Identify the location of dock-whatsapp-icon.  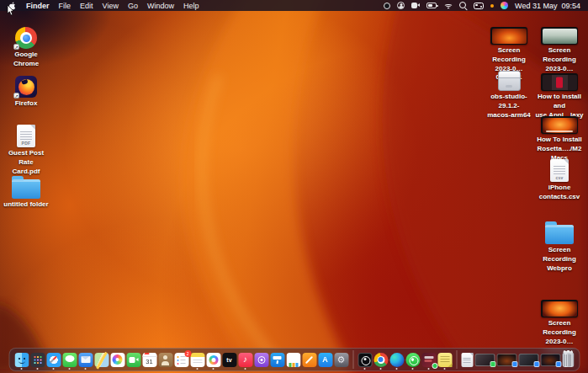
(412, 360).